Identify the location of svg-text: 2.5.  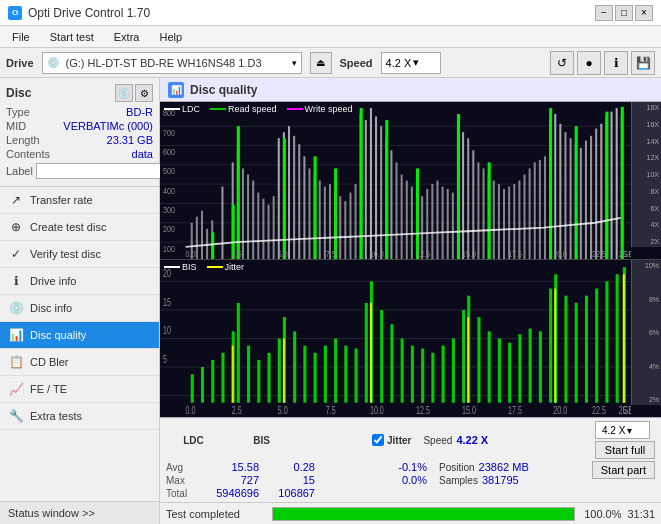
(238, 254).